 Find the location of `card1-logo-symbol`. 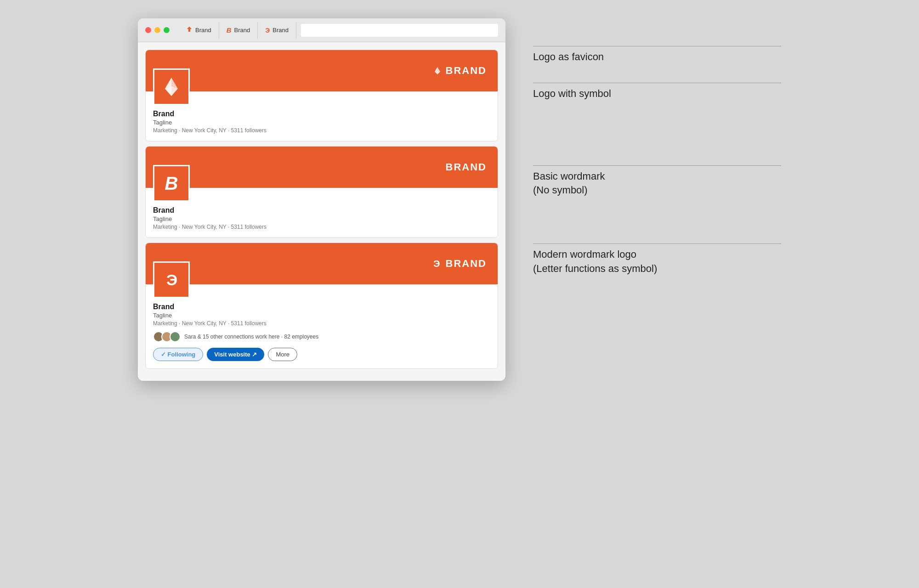

card1-logo-symbol is located at coordinates (171, 87).